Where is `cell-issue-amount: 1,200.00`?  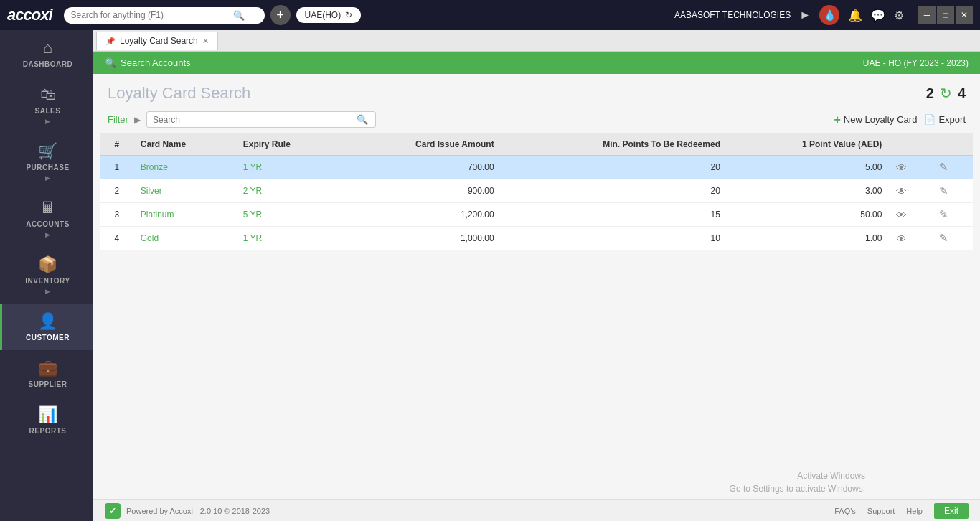 cell-issue-amount: 1,200.00 is located at coordinates (421, 215).